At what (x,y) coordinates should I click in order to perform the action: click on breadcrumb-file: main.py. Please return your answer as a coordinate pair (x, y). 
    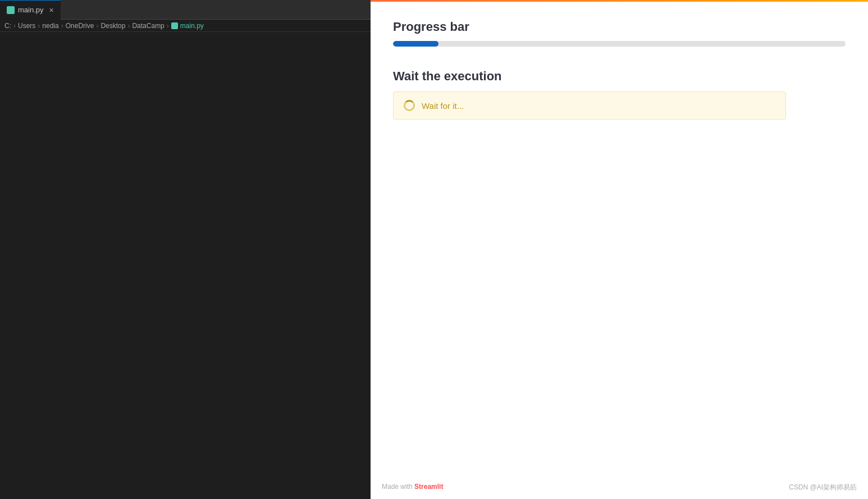
    Looking at the image, I should click on (188, 26).